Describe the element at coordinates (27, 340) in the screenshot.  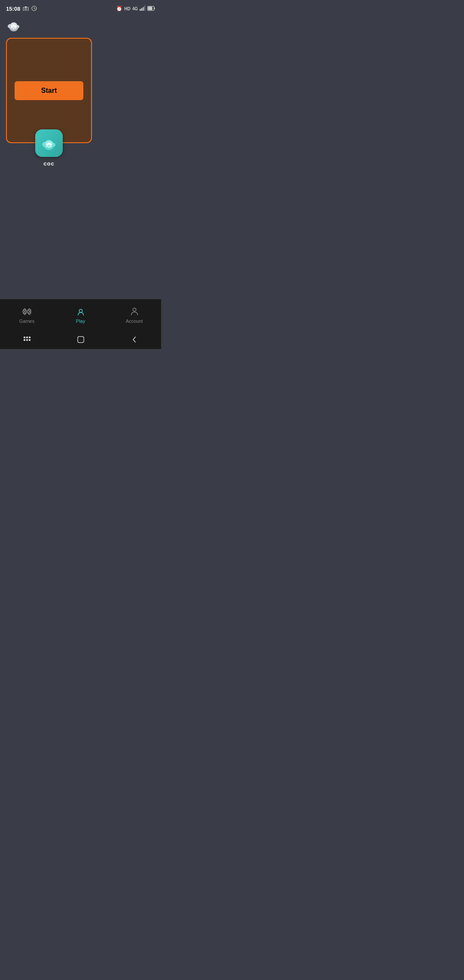
I see `recent-apps-button` at that location.